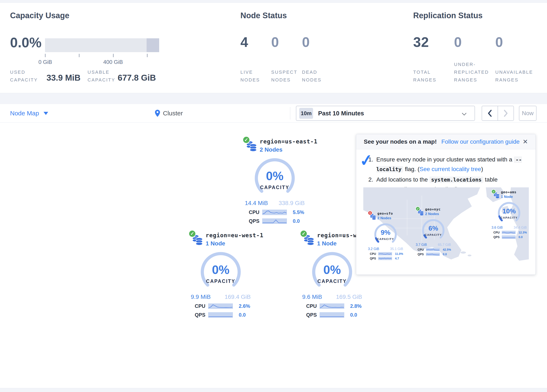 This screenshot has width=547, height=392. I want to click on popup-title: See your nodes on a map!, so click(400, 142).